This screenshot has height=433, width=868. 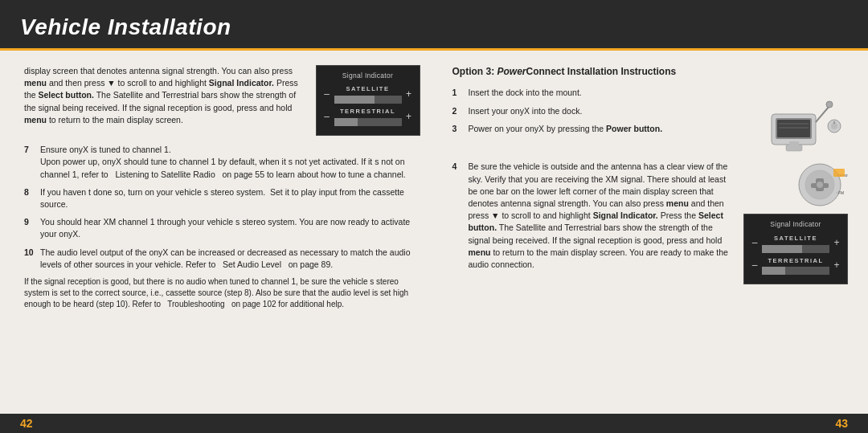 What do you see at coordinates (458, 129) in the screenshot?
I see `step-r3-num: 3` at bounding box center [458, 129].